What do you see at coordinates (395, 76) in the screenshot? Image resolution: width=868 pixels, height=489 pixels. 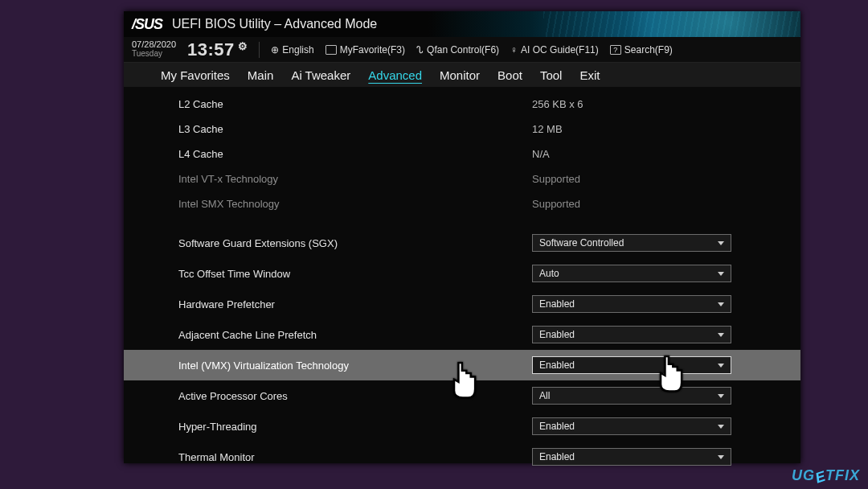 I see `menu-tab-advanced: Advanced` at bounding box center [395, 76].